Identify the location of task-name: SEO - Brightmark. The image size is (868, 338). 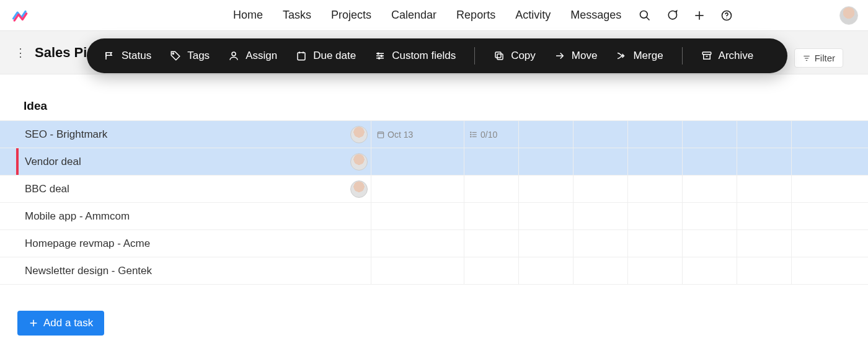
(174, 135).